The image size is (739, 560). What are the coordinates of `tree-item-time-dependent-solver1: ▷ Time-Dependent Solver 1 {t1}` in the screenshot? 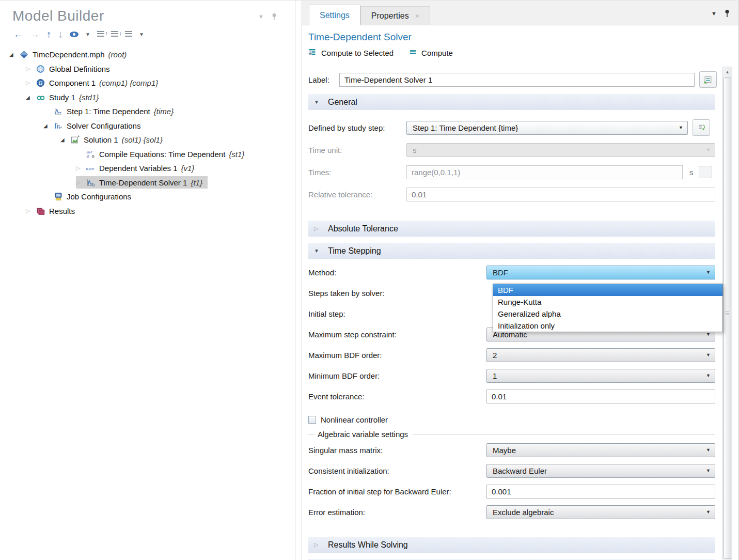 It's located at (148, 183).